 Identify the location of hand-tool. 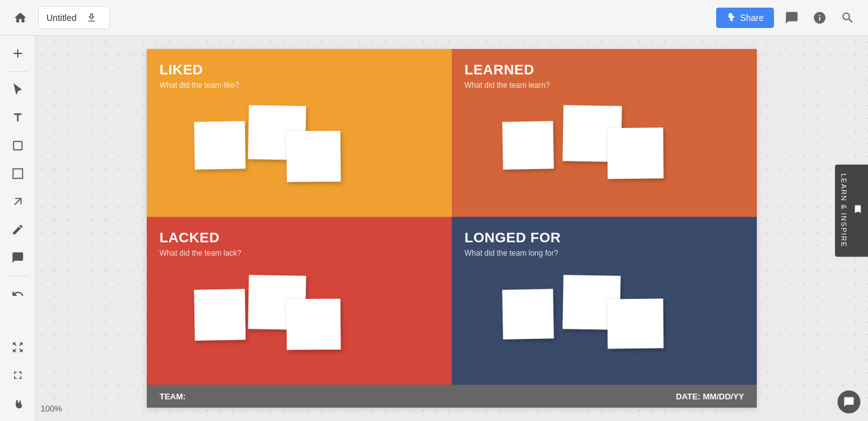
(18, 403).